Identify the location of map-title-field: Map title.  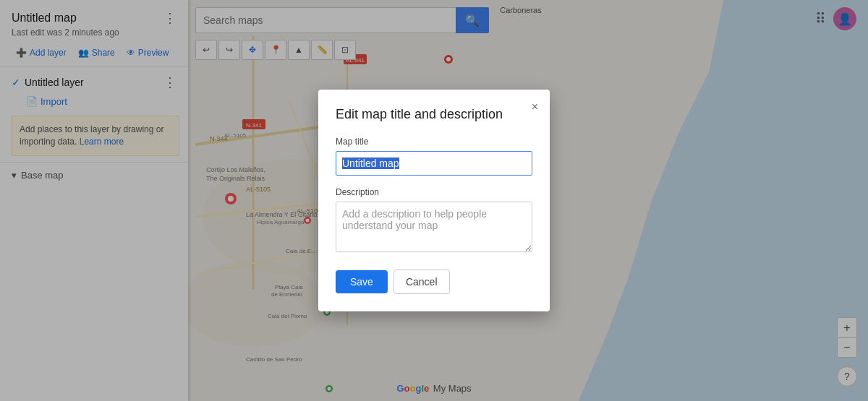
(434, 156).